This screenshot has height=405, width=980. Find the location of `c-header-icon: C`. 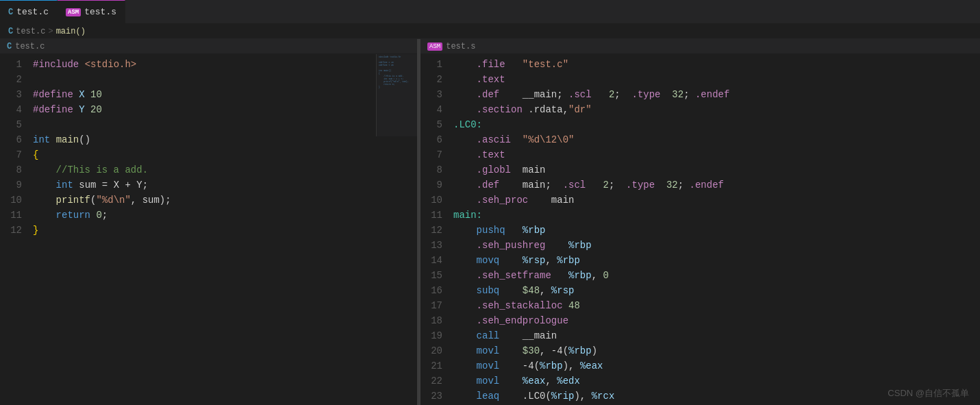

c-header-icon: C is located at coordinates (10, 47).